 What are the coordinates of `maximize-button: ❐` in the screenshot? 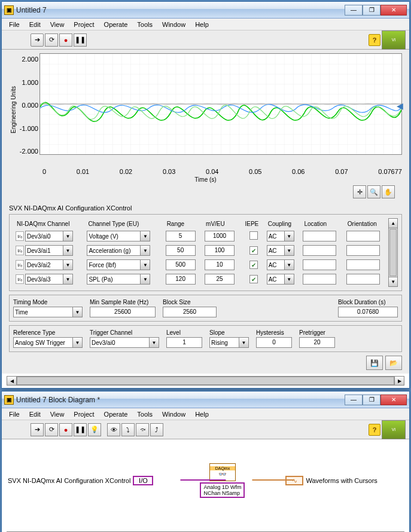 It's located at (372, 400).